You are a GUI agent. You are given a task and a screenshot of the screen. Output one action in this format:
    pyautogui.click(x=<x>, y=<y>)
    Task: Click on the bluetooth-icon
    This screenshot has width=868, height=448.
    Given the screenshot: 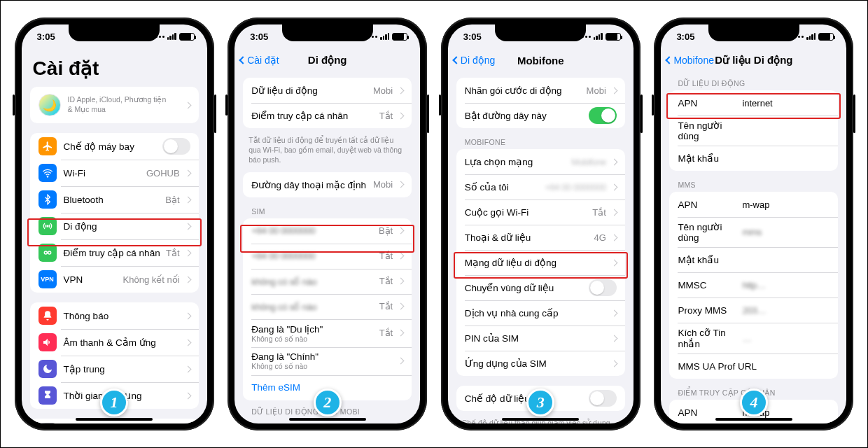 What is the action you would take?
    pyautogui.click(x=48, y=200)
    